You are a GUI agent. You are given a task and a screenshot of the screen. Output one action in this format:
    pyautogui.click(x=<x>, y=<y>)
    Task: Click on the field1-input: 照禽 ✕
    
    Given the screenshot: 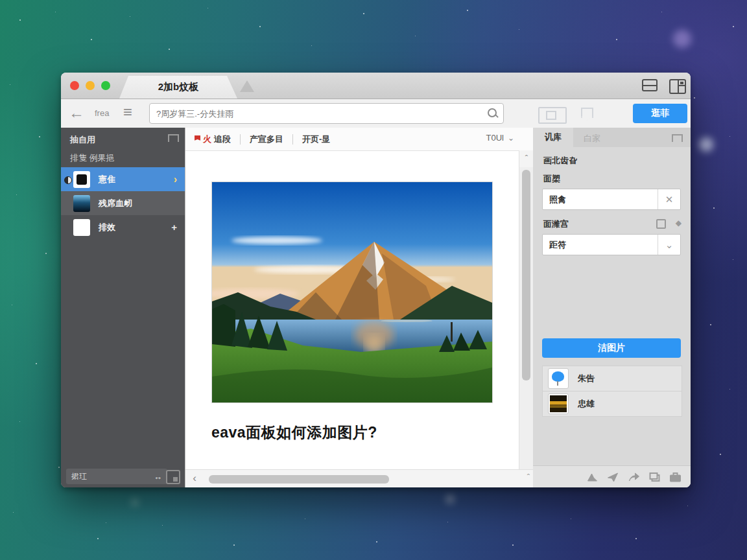 What is the action you would take?
    pyautogui.click(x=611, y=200)
    